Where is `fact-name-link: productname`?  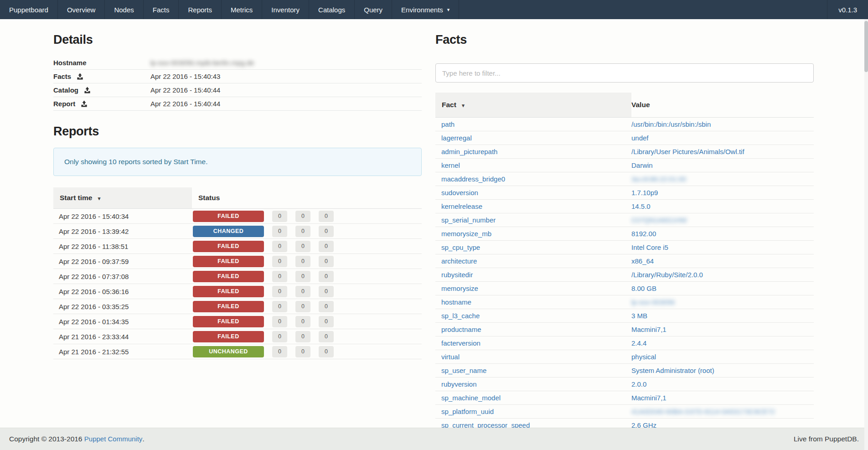
fact-name-link: productname is located at coordinates (461, 329).